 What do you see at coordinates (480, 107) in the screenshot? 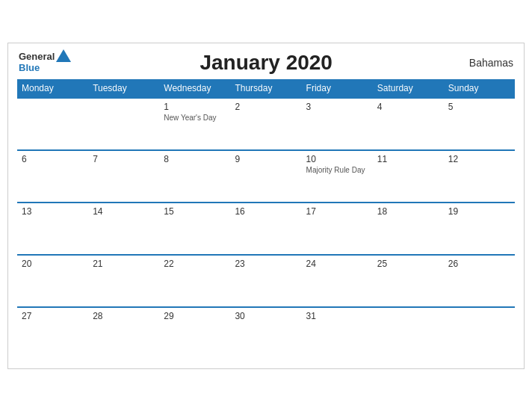
I see `day-number: 5` at bounding box center [480, 107].